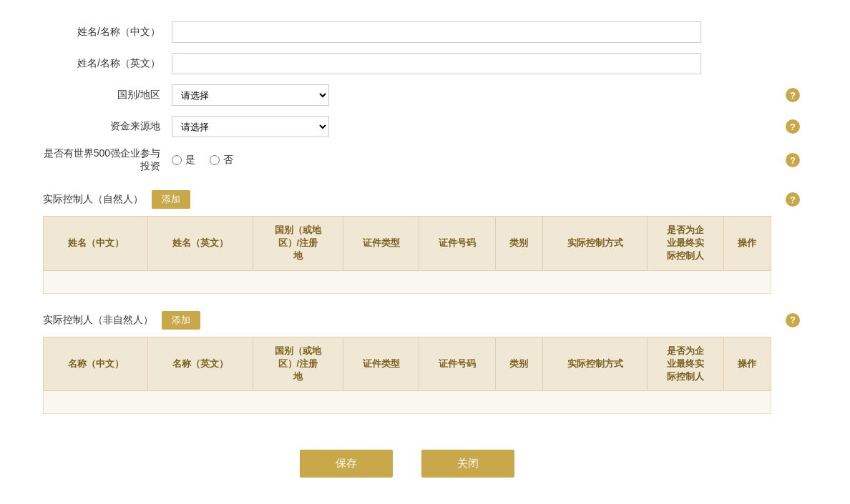  What do you see at coordinates (685, 364) in the screenshot?
I see `col-org-is-final-controller: 是否为企业最终实际控制人` at bounding box center [685, 364].